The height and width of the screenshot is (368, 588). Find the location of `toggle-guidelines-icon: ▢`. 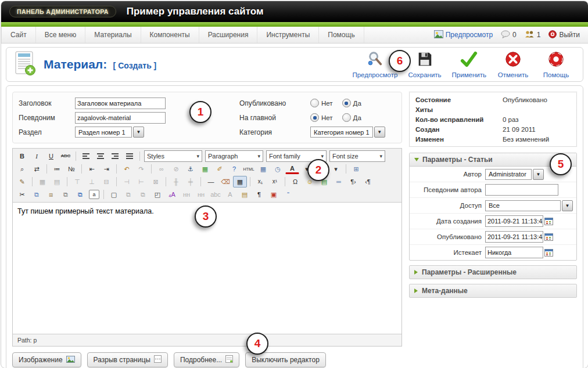

toggle-guidelines-icon: ▢ is located at coordinates (114, 194).